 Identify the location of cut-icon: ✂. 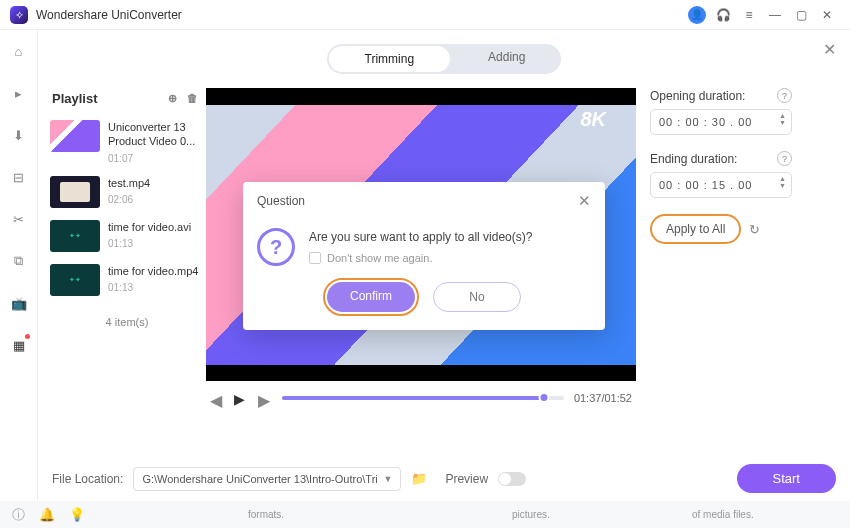
(19, 219).